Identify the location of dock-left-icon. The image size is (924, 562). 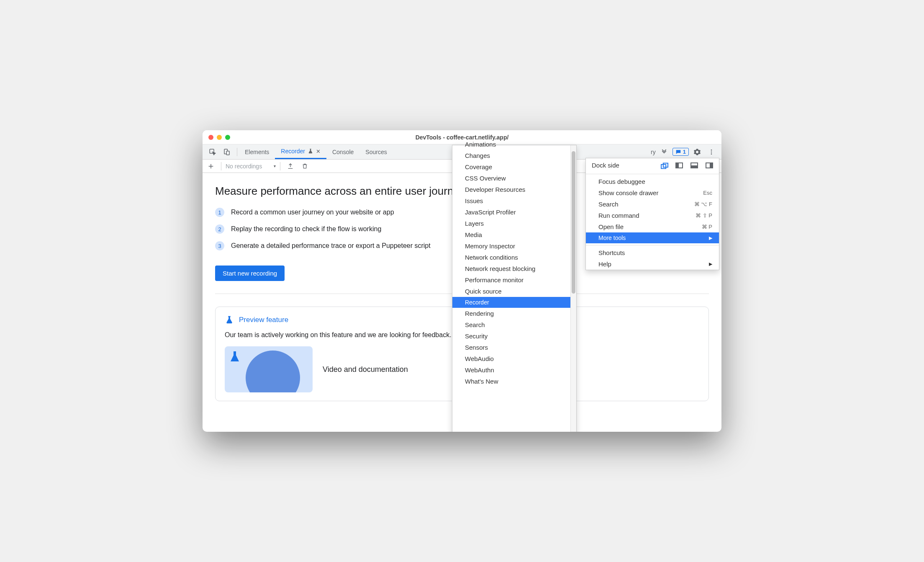
(679, 165).